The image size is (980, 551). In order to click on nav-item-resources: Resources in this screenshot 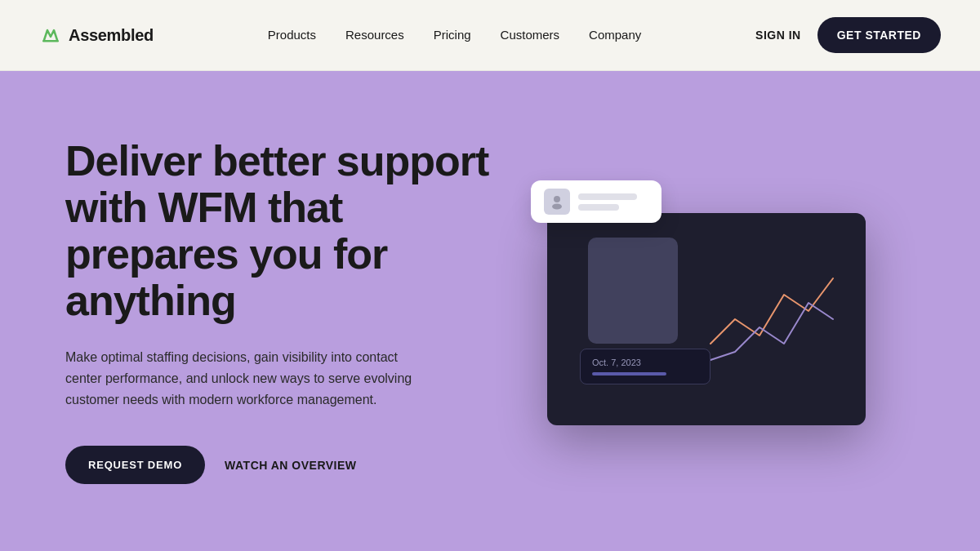, I will do `click(375, 34)`.